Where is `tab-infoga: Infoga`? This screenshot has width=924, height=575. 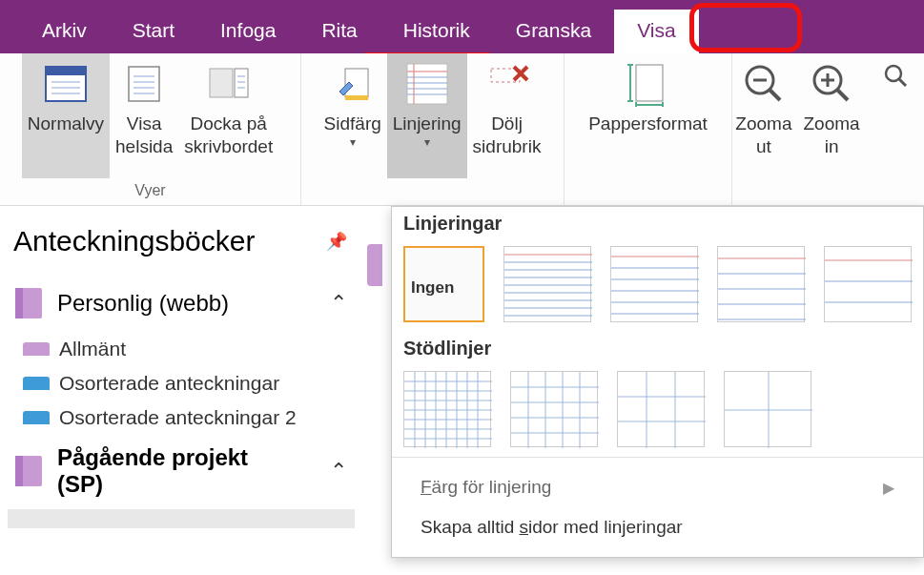 tab-infoga: Infoga is located at coordinates (248, 31).